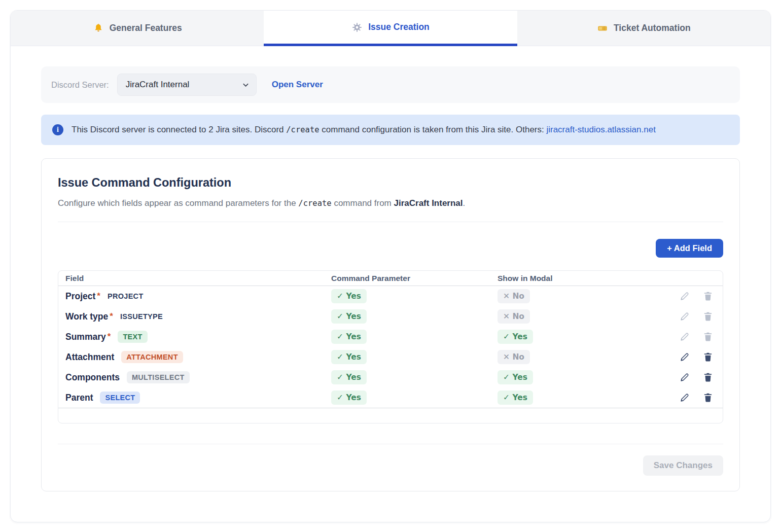 The image size is (781, 532). What do you see at coordinates (644, 28) in the screenshot?
I see `tab-ticket-automation: Ticket Automation` at bounding box center [644, 28].